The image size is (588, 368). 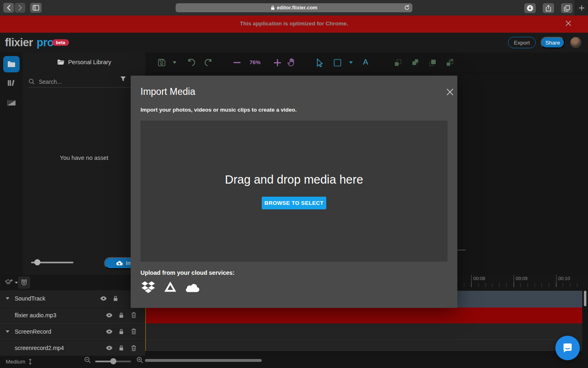 I want to click on thumbnail-size-slider-thumb, so click(x=38, y=263).